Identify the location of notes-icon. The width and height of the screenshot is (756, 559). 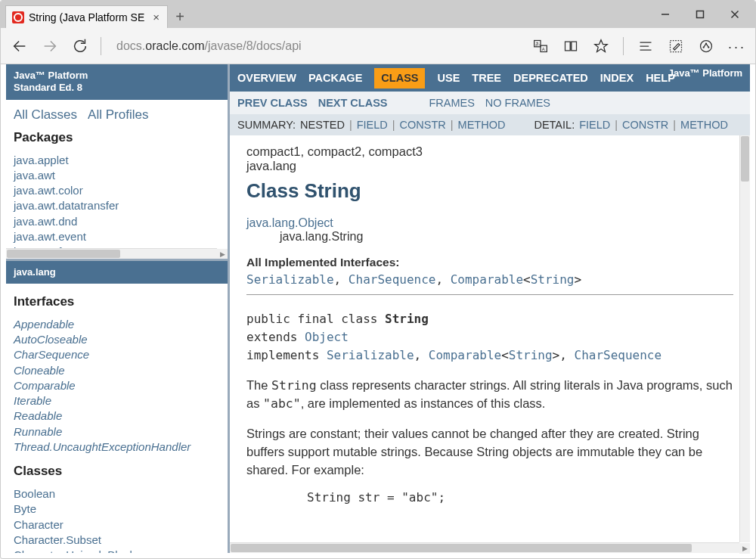
(676, 46).